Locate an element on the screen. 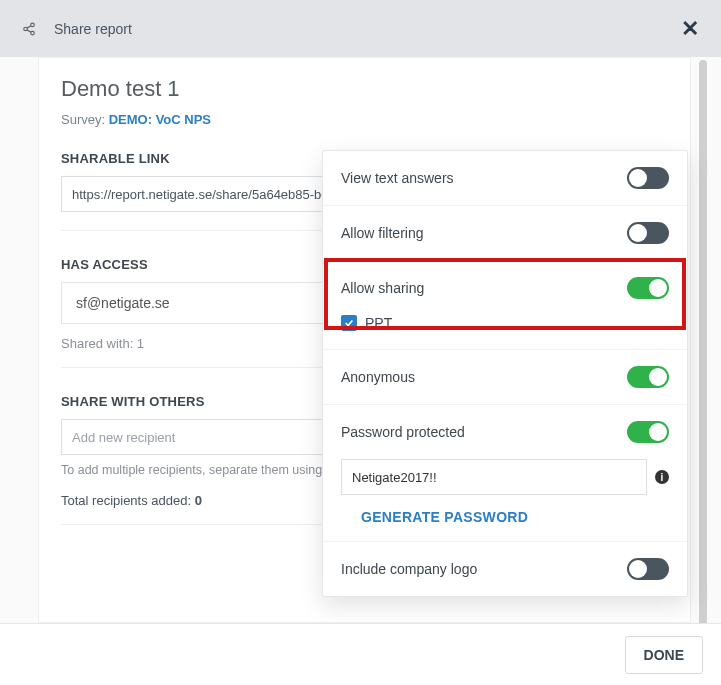 The height and width of the screenshot is (685, 721). toggle-include-company-logo is located at coordinates (648, 569).